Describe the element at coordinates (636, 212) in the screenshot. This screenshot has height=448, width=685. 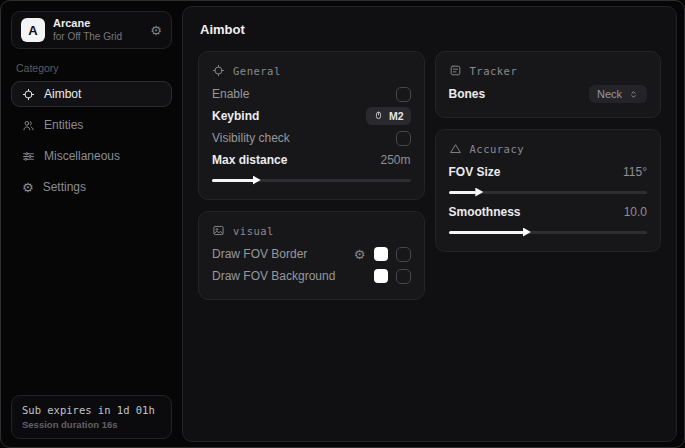
I see `smoothness-value: 10.0` at that location.